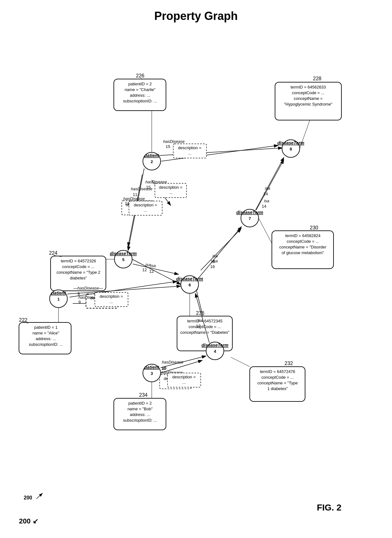 This screenshot has height=538, width=392. I want to click on svg-text: 15, so click(168, 147).